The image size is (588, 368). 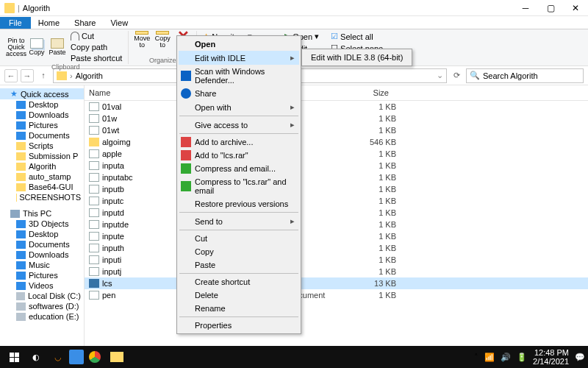 What do you see at coordinates (456, 75) in the screenshot?
I see `refresh-button: ⟳` at bounding box center [456, 75].